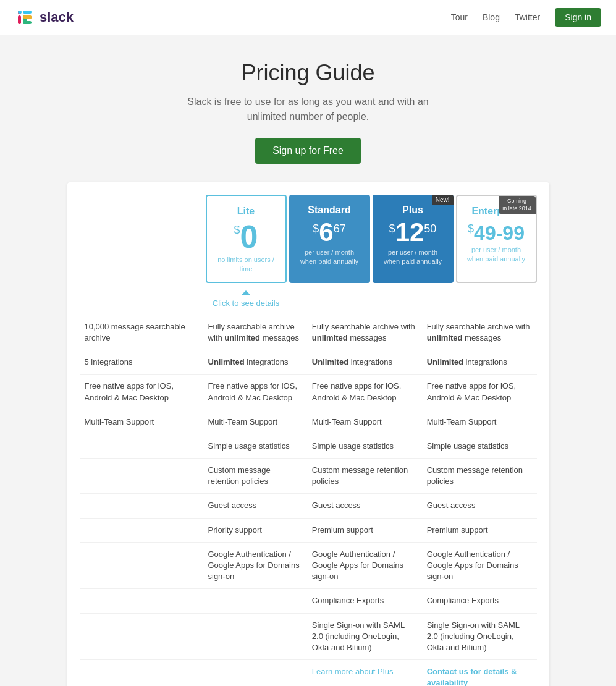  Describe the element at coordinates (479, 565) in the screenshot. I see `feature-cell-enterprise: Google Authentication / Google Apps for …` at that location.